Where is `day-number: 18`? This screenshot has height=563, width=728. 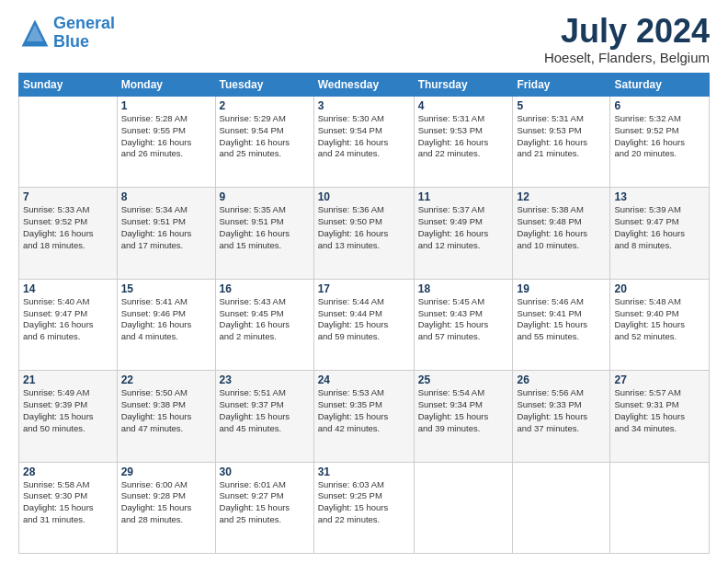
day-number: 18 is located at coordinates (463, 289).